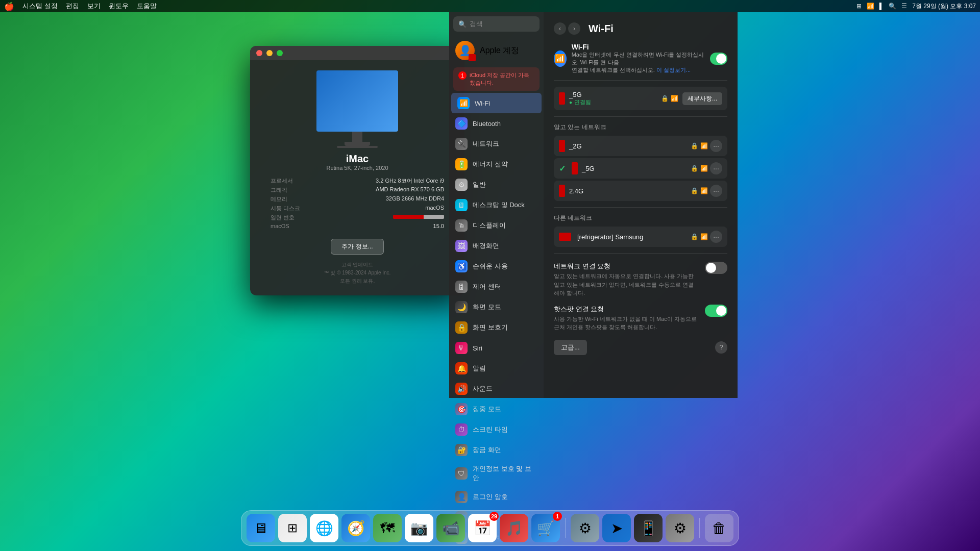 This screenshot has height=551, width=980. Describe the element at coordinates (871, 6) in the screenshot. I see `wifi-menubar-icon: 📶` at that location.